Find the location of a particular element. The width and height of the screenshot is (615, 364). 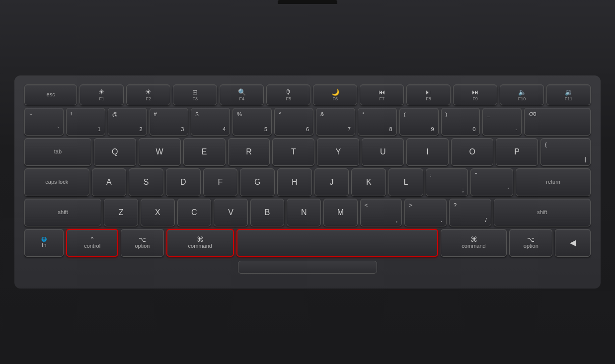

key-quote: " ' is located at coordinates (492, 182).